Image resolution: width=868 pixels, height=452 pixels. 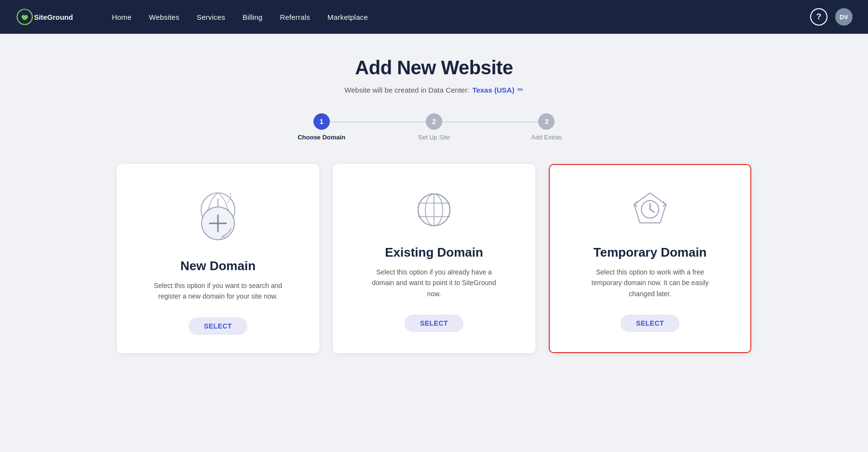 What do you see at coordinates (844, 17) in the screenshot?
I see `user-avatar: DV` at bounding box center [844, 17].